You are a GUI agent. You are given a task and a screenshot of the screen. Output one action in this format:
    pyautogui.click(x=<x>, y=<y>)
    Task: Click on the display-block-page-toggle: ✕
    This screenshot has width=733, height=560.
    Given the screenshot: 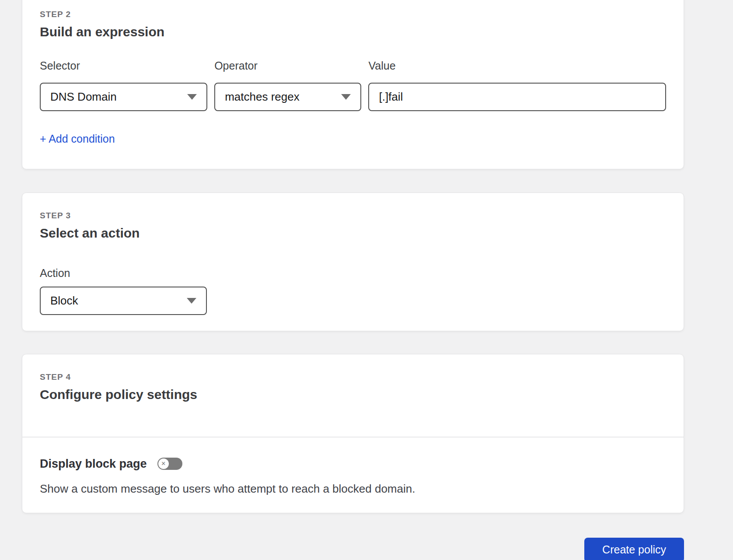 What is the action you would take?
    pyautogui.click(x=170, y=464)
    